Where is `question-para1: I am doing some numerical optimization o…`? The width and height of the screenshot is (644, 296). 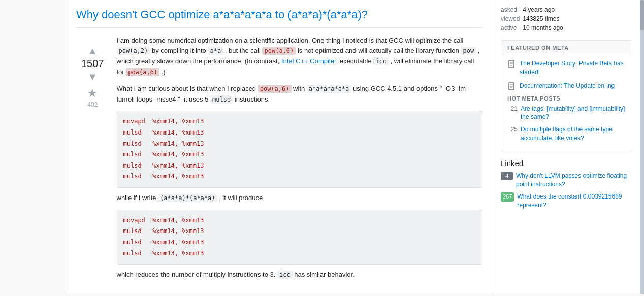
question-para1: I am doing some numerical optimization o… is located at coordinates (300, 57).